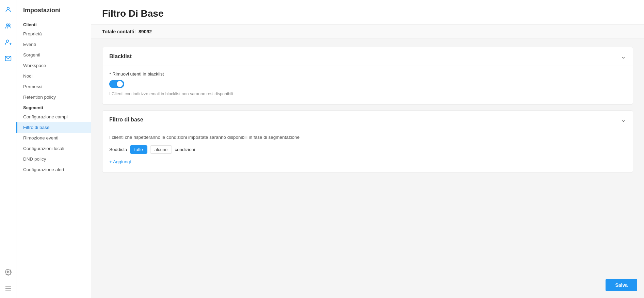 This screenshot has width=644, height=298. What do you see at coordinates (54, 44) in the screenshot?
I see `sidebar-item-eventi: Eventi` at bounding box center [54, 44].